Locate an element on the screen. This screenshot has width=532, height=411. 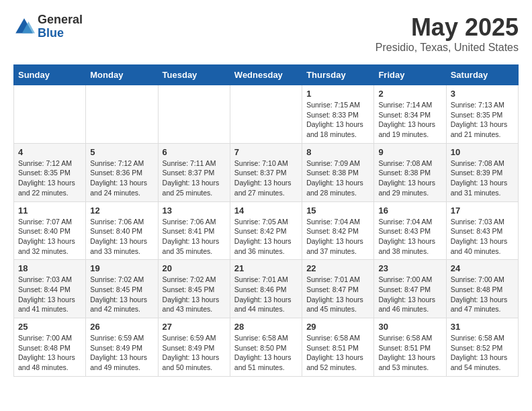
weekday-header: Tuesday is located at coordinates (193, 75).